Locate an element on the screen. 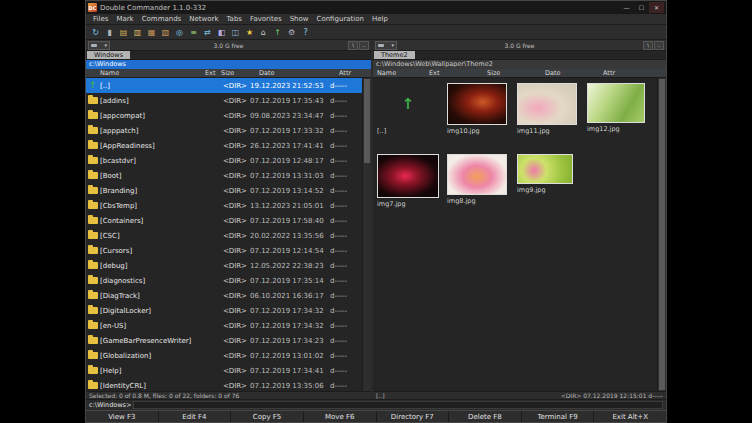 The height and width of the screenshot is (423, 752). left-drive-selector: ▾ is located at coordinates (99, 46).